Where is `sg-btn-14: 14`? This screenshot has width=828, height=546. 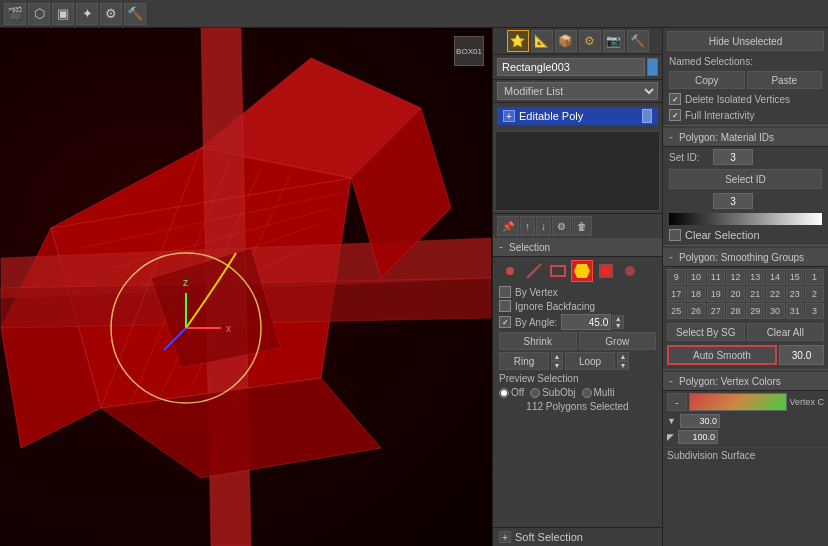
sg-btn-14: 14 is located at coordinates (776, 277).